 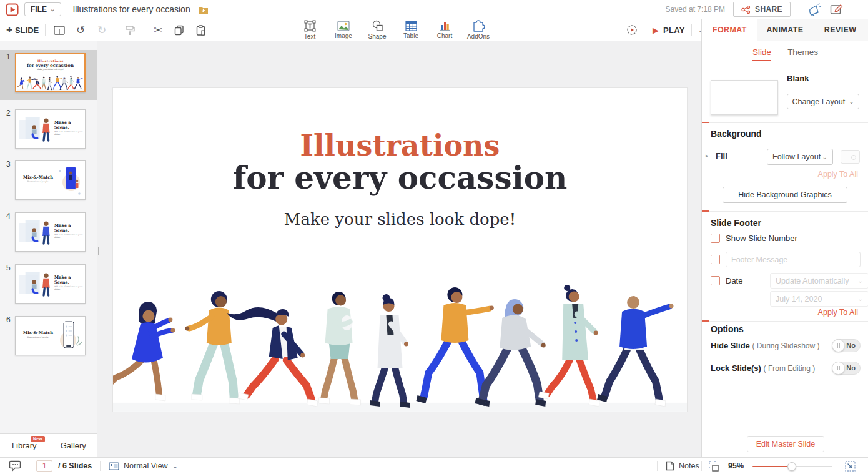 I want to click on section-divider, so click(x=785, y=211).